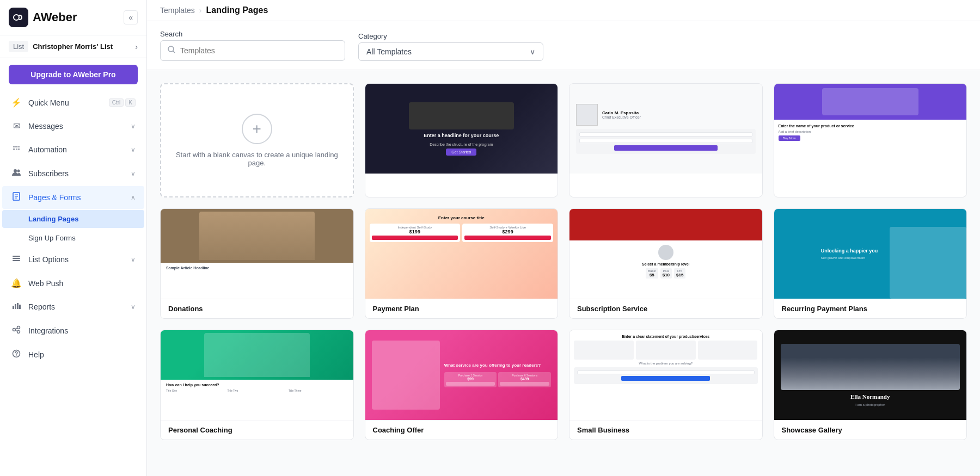  What do you see at coordinates (587, 115) in the screenshot?
I see `qr-code` at bounding box center [587, 115].